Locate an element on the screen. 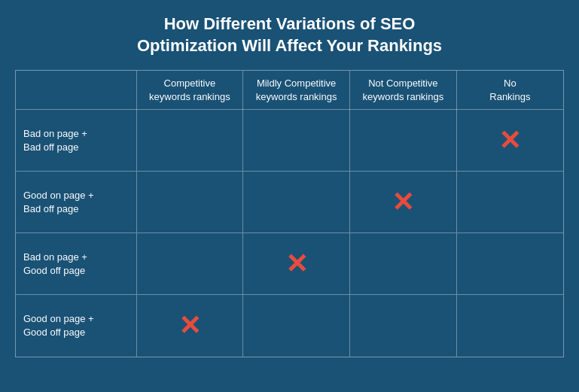  row-label-bad-bad: Bad on page +Bad off page is located at coordinates (76, 141).